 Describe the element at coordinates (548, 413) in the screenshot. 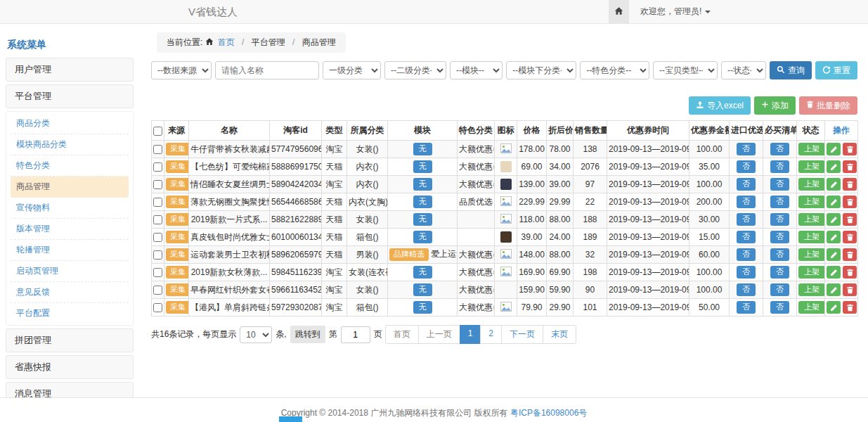

I see `icp-link: 粤ICP备16098006号` at that location.